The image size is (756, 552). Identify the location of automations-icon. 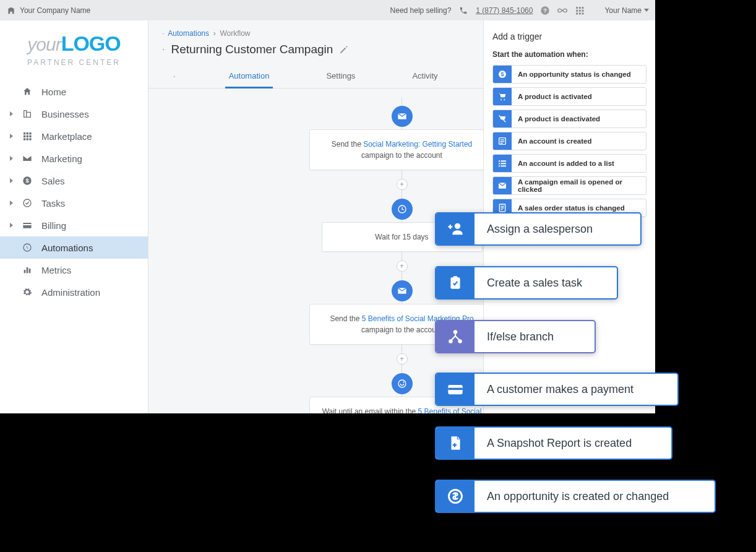
(27, 248).